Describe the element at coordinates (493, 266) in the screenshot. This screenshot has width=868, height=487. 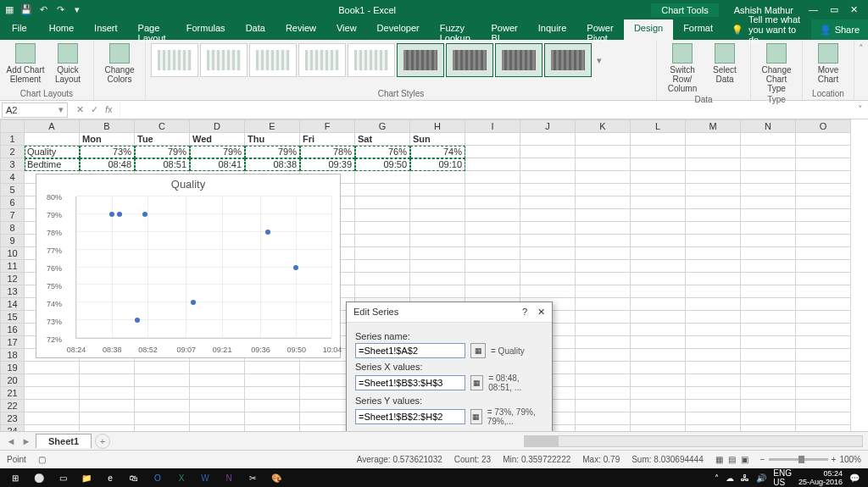
I see `cell-I11` at that location.